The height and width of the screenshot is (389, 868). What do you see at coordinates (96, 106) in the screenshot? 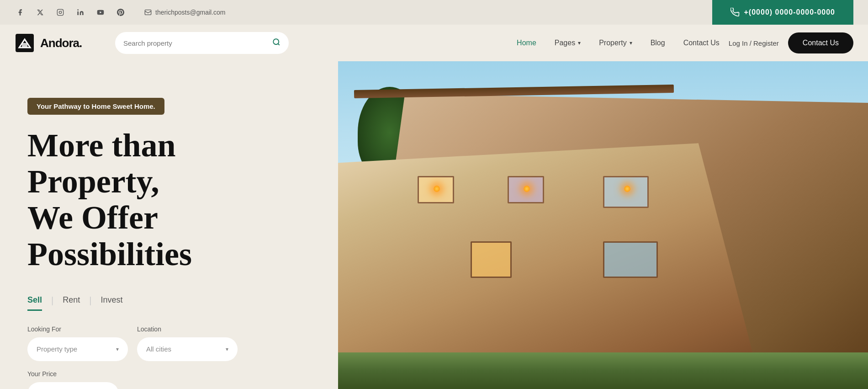
I see `hero-badge: Your Pathway to Home Sweet Home.` at bounding box center [96, 106].